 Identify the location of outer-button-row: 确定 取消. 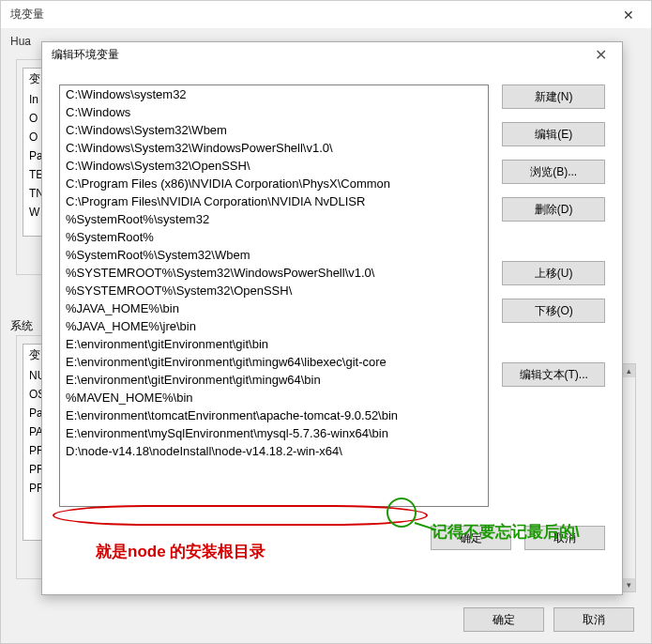
(549, 620).